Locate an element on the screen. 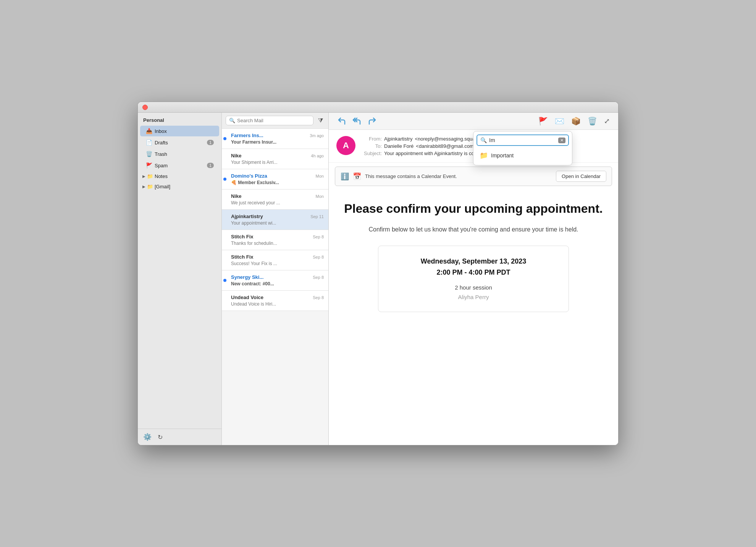 The image size is (756, 547). mail-item: Stitch Fix Sep 8 Thanks for schedulin... is located at coordinates (275, 240).